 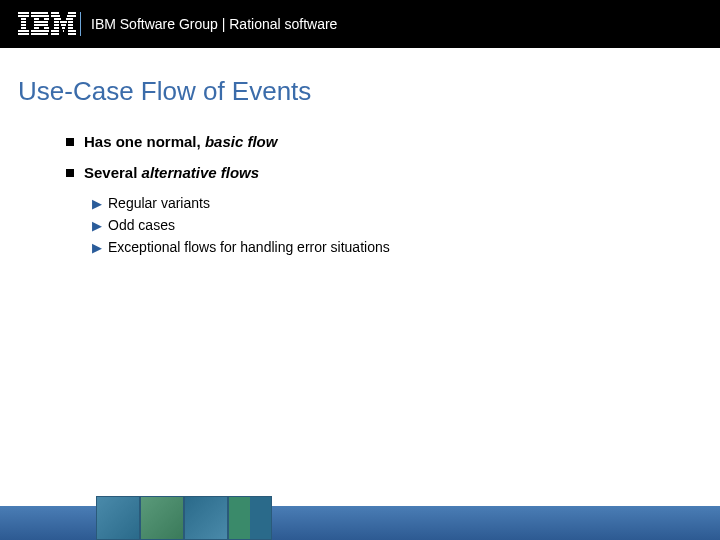 What do you see at coordinates (360, 225) in the screenshot?
I see `sub-bullet-item: ▶ Odd cases` at bounding box center [360, 225].